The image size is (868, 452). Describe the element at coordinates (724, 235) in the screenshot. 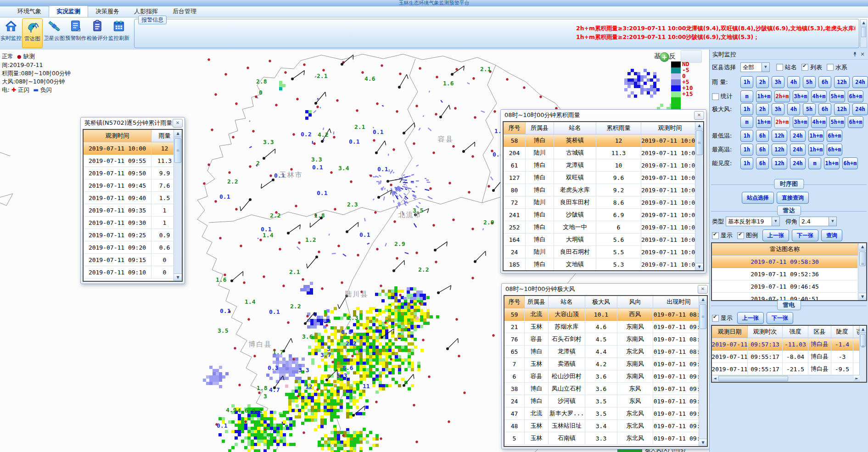

I see `checkbox-显示: ✔显示` at that location.